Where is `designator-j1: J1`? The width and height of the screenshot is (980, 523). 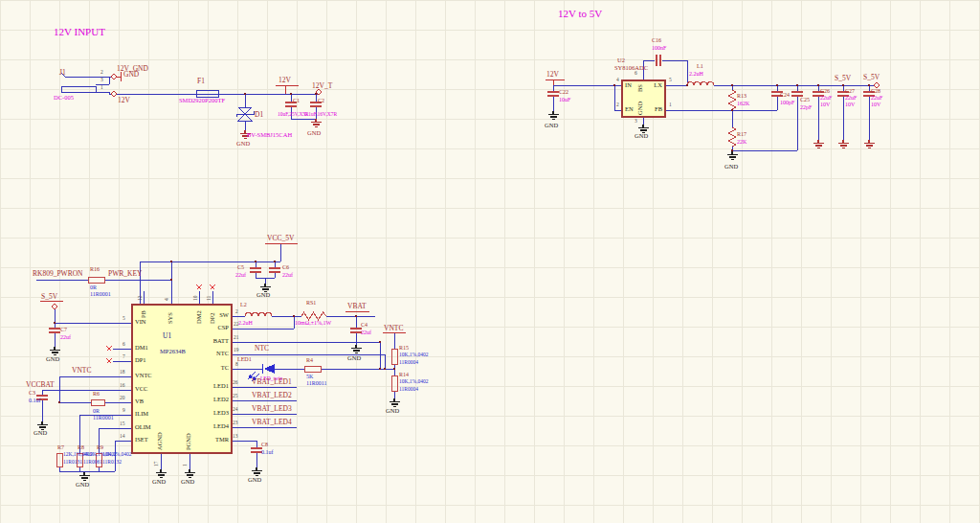
designator-j1: J1 is located at coordinates (63, 73).